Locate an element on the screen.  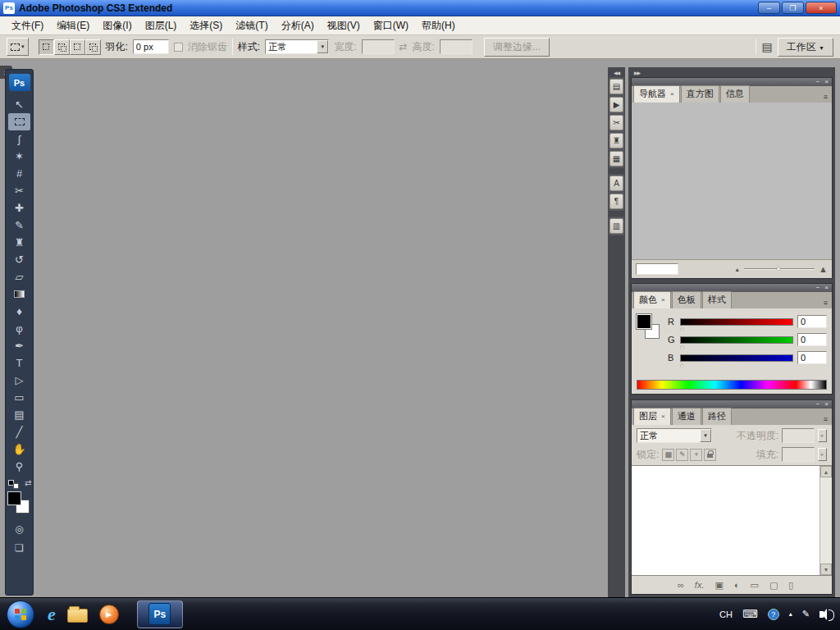
fill-input is located at coordinates (798, 454).